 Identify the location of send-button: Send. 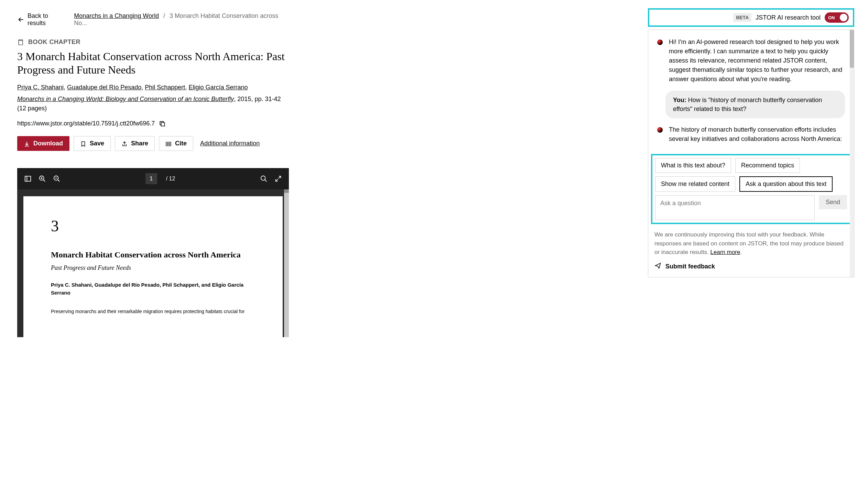
(833, 202).